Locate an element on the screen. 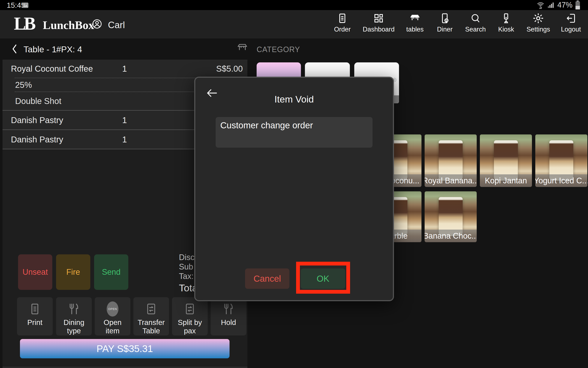 This screenshot has height=368, width=588. item-price: S$5.00 is located at coordinates (229, 69).